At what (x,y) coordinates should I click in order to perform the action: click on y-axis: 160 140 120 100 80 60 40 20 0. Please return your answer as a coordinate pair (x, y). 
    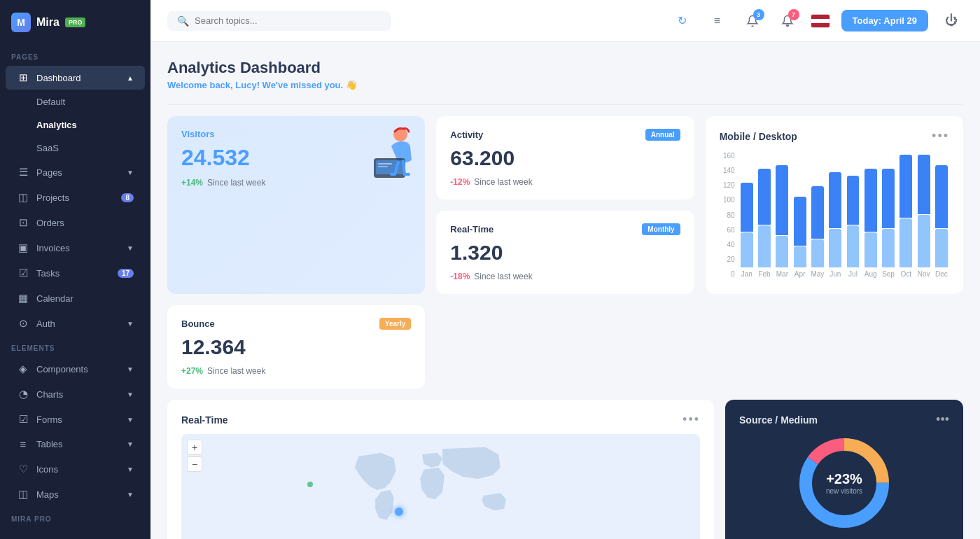
    Looking at the image, I should click on (729, 215).